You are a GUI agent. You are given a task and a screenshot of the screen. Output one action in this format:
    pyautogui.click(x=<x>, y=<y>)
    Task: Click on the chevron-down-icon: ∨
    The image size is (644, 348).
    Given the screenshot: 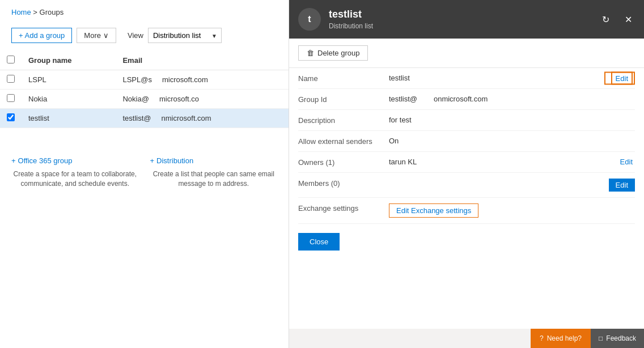 What is the action you would take?
    pyautogui.click(x=106, y=35)
    